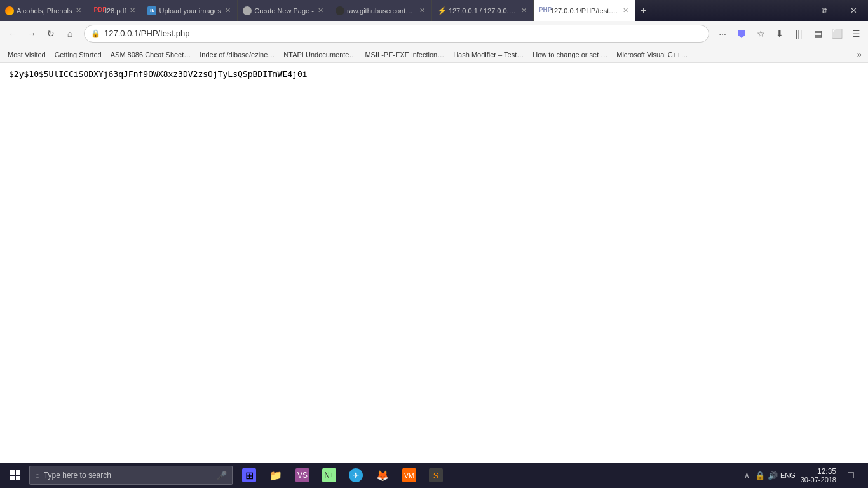 This screenshot has height=488, width=868. Describe the element at coordinates (397, 34) in the screenshot. I see `address-bar: 🔒 127.0.0.1/PHP/test.php` at that location.